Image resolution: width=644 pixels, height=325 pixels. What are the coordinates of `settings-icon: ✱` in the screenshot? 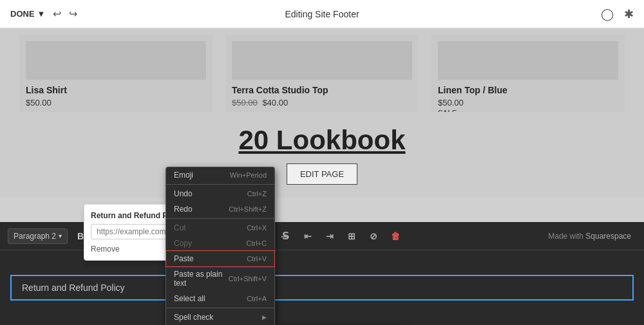 It's located at (629, 14).